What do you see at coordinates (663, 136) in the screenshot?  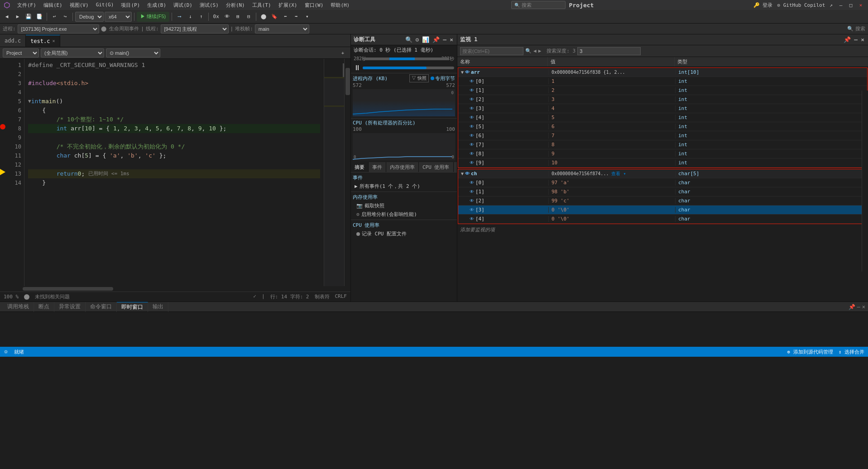 I see `arr-item-6: 👁[6]7int` at bounding box center [663, 136].